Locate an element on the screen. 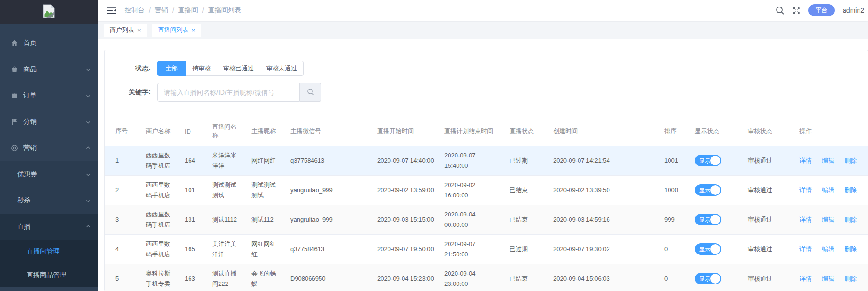  breadcrumb-item: 直播间 is located at coordinates (188, 10).